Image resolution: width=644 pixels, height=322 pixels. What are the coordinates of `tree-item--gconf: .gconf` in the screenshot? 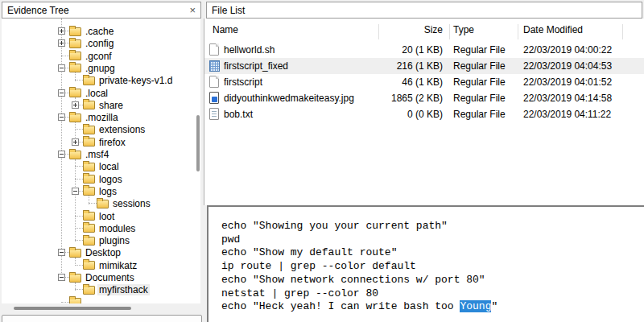 It's located at (101, 56).